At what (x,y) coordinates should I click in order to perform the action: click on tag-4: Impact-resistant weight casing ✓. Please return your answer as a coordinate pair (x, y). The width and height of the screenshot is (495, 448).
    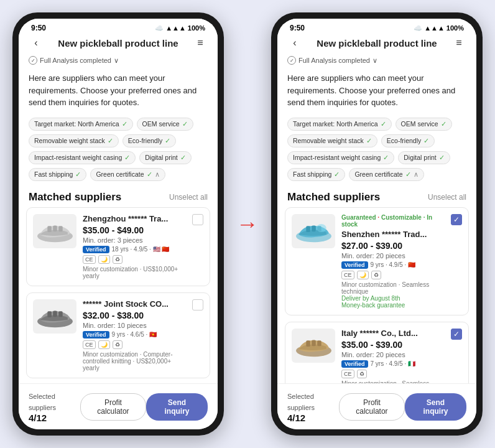
    Looking at the image, I should click on (82, 158).